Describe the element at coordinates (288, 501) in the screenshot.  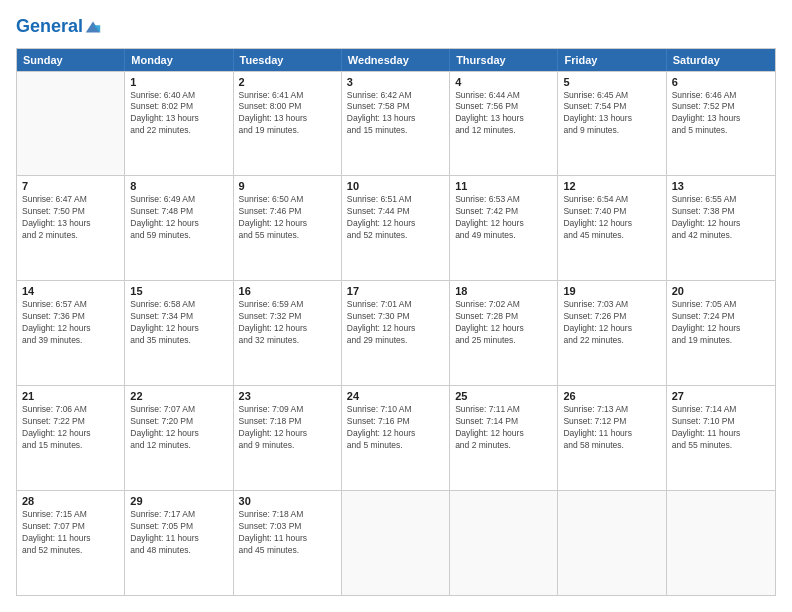
I see `day-number: 30` at that location.